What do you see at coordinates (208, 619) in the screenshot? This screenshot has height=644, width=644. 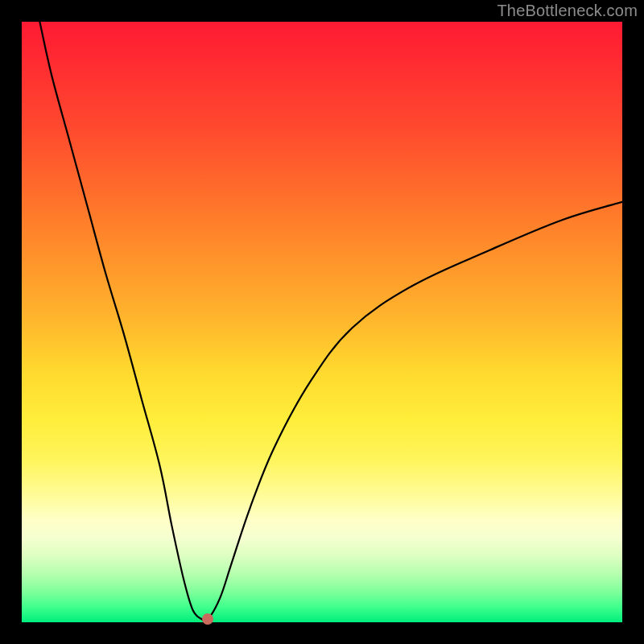 I see `minimum-point-marker` at bounding box center [208, 619].